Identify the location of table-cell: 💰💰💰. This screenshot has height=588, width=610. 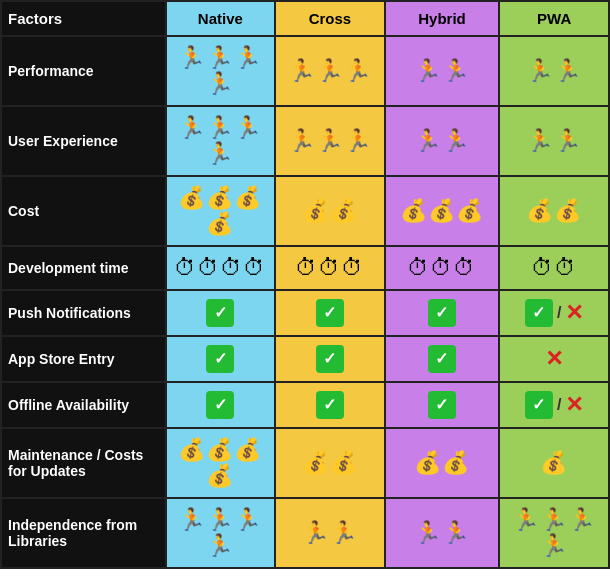
(442, 211).